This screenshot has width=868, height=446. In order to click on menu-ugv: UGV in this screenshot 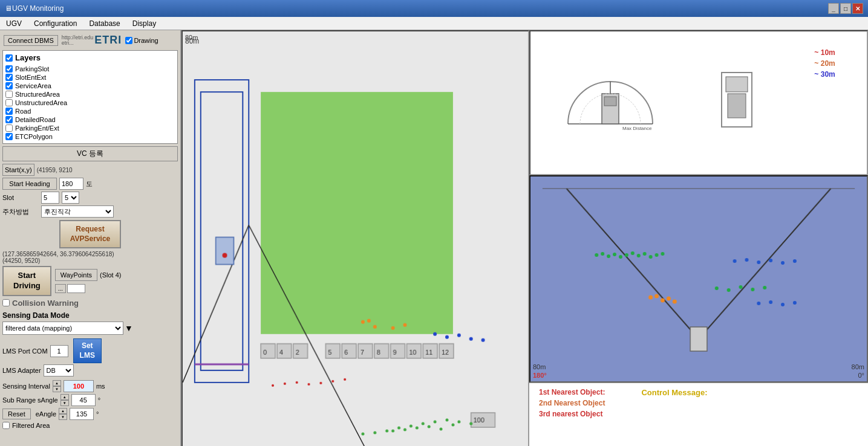, I will do `click(14, 24)`.